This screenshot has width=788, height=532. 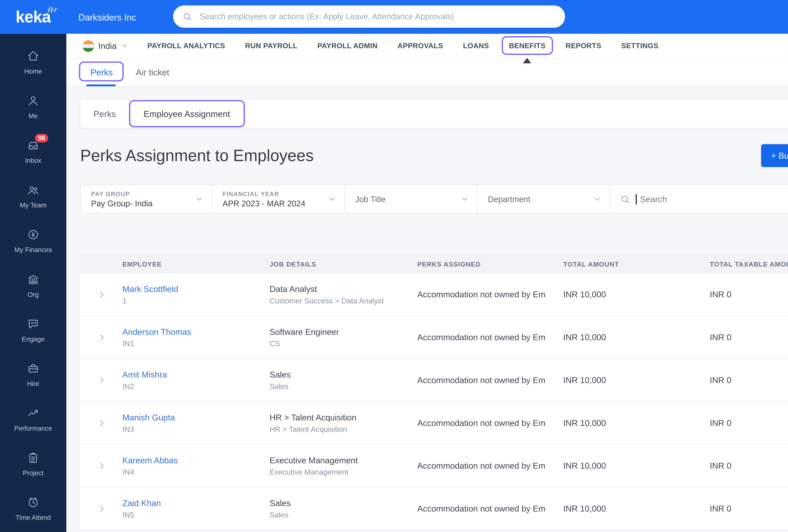 What do you see at coordinates (33, 509) in the screenshot?
I see `sidebar-item-time-attend: Time Attend` at bounding box center [33, 509].